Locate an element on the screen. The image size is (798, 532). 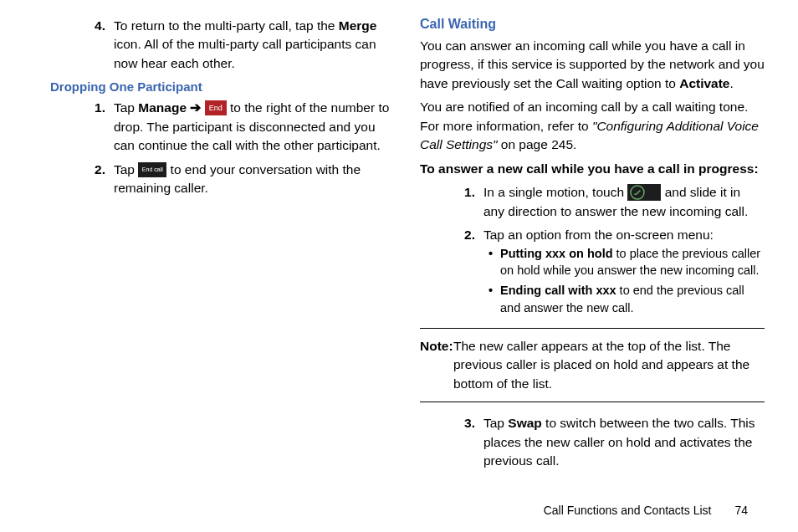
bullet-put-hold: Putting xxx on hold to place the previou… is located at coordinates (632, 263).